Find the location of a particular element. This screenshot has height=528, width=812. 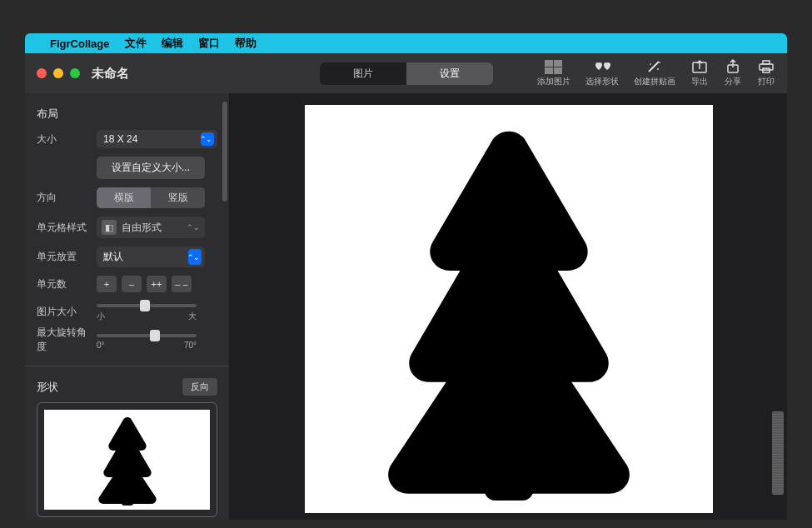

tree-shape-icon is located at coordinates (127, 460).